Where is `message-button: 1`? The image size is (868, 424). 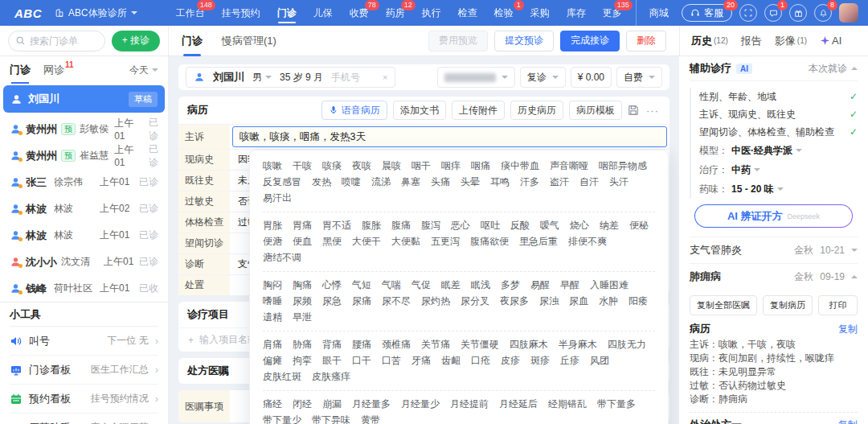
message-button: 1 is located at coordinates (773, 13).